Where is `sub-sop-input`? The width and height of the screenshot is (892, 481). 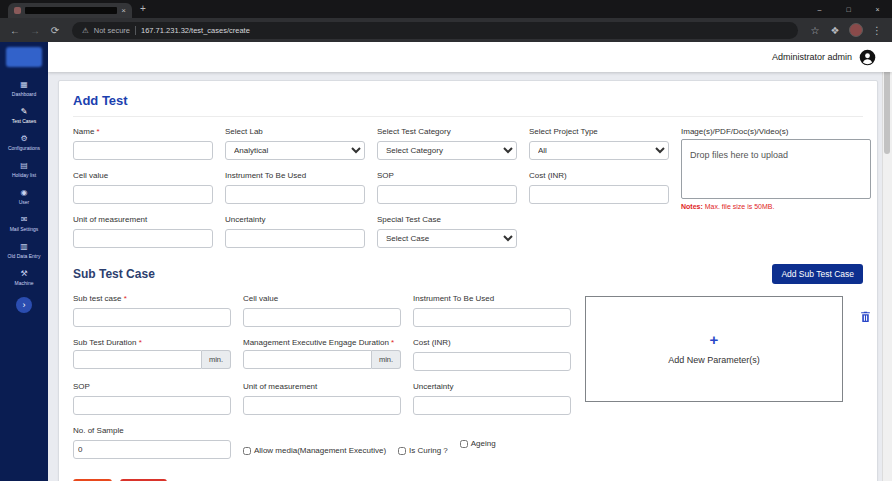
sub-sop-input is located at coordinates (152, 406).